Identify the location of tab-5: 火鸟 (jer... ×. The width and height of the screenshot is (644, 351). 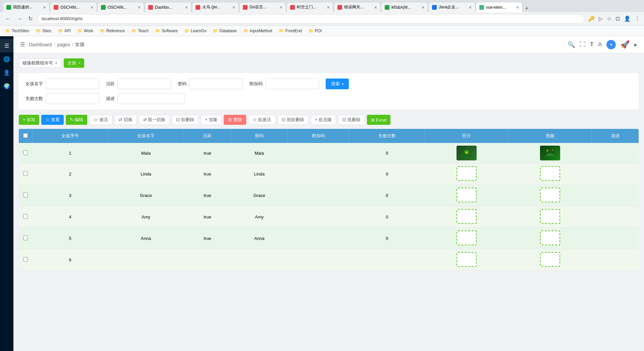
(215, 7).